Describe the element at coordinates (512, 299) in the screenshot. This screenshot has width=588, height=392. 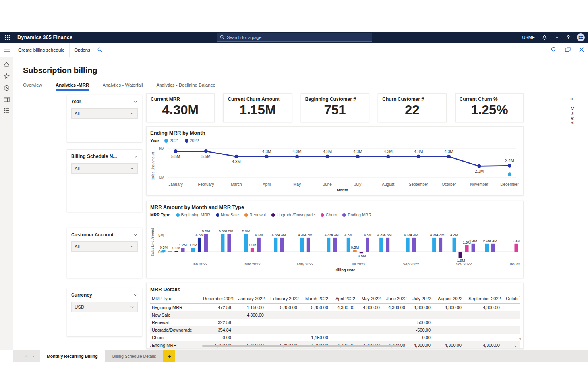
I see `table-col-header: Octob` at that location.